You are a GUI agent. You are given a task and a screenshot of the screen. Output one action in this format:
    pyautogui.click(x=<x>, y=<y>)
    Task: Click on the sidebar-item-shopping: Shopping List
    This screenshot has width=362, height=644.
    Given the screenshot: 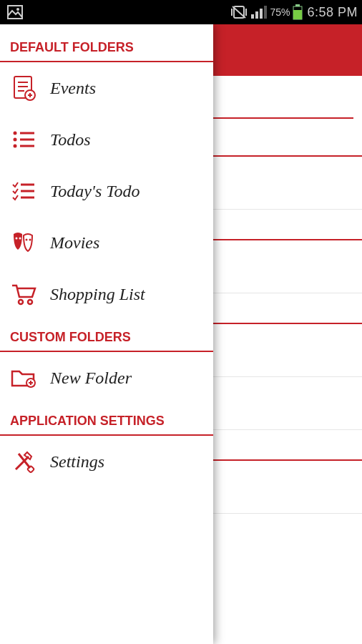 What is the action you would take?
    pyautogui.click(x=107, y=294)
    